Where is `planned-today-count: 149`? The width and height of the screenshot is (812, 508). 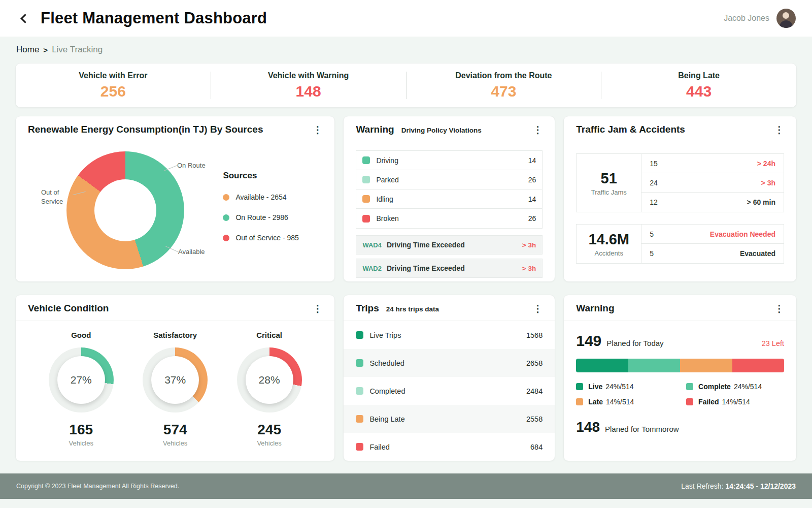 planned-today-count: 149 is located at coordinates (589, 341).